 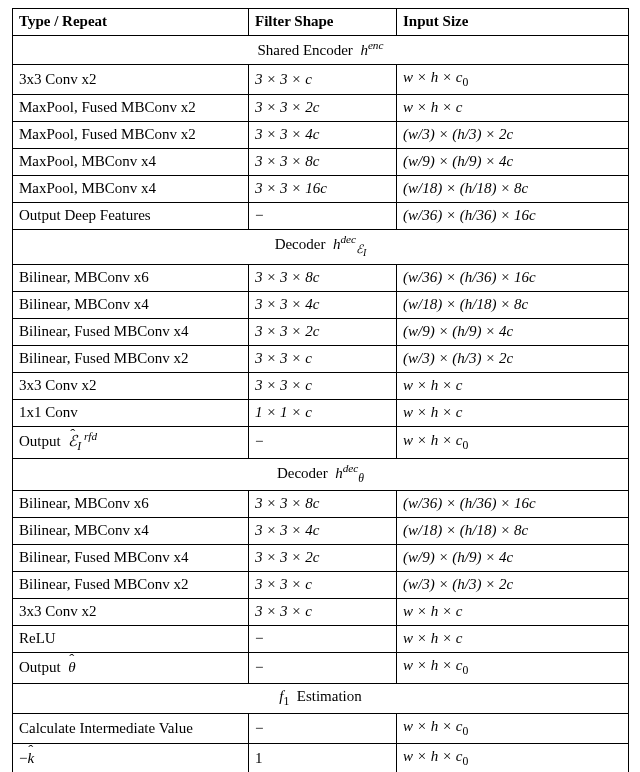 What do you see at coordinates (321, 247) in the screenshot?
I see `section-decoder-ei-title: Decoder hdecℰI` at bounding box center [321, 247].